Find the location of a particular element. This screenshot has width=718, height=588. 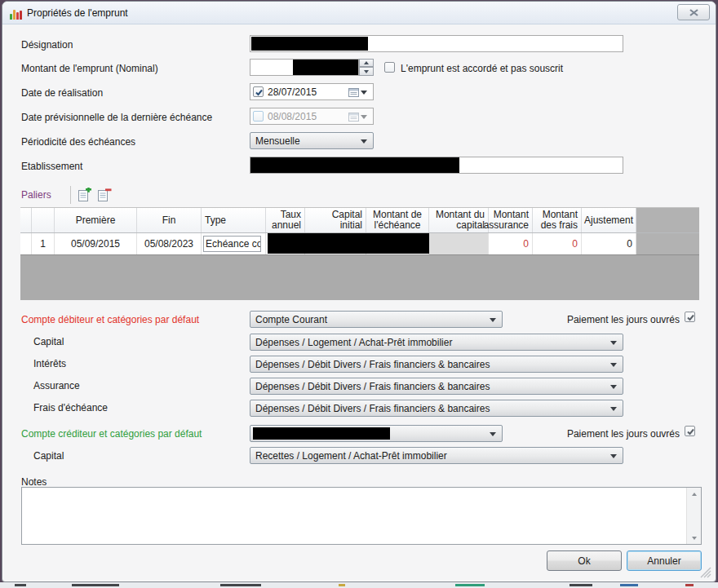

credit-account-select is located at coordinates (376, 434).